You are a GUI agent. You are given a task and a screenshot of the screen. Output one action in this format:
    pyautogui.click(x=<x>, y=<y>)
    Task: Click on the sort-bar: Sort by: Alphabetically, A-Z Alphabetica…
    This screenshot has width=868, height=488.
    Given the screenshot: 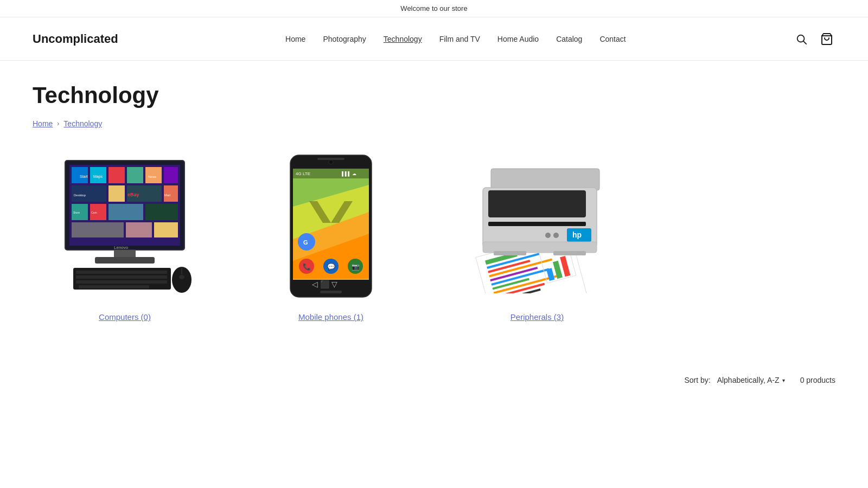 What is the action you would take?
    pyautogui.click(x=434, y=380)
    